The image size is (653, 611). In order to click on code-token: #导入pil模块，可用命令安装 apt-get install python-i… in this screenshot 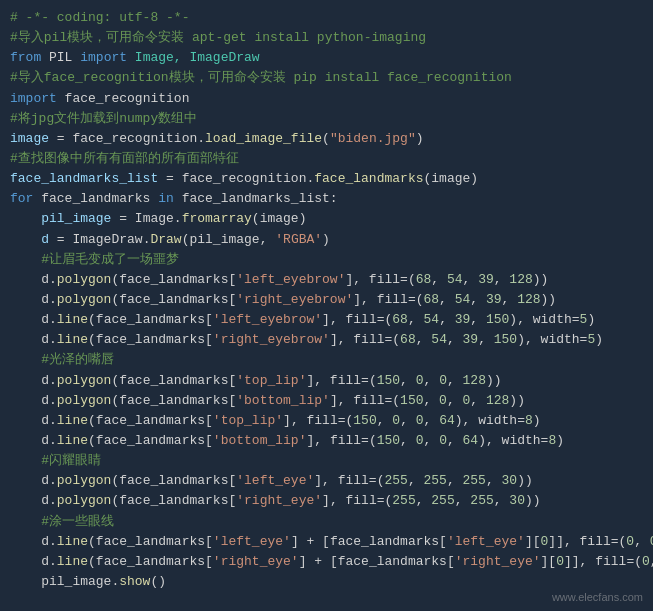, I will do `click(218, 38)`.